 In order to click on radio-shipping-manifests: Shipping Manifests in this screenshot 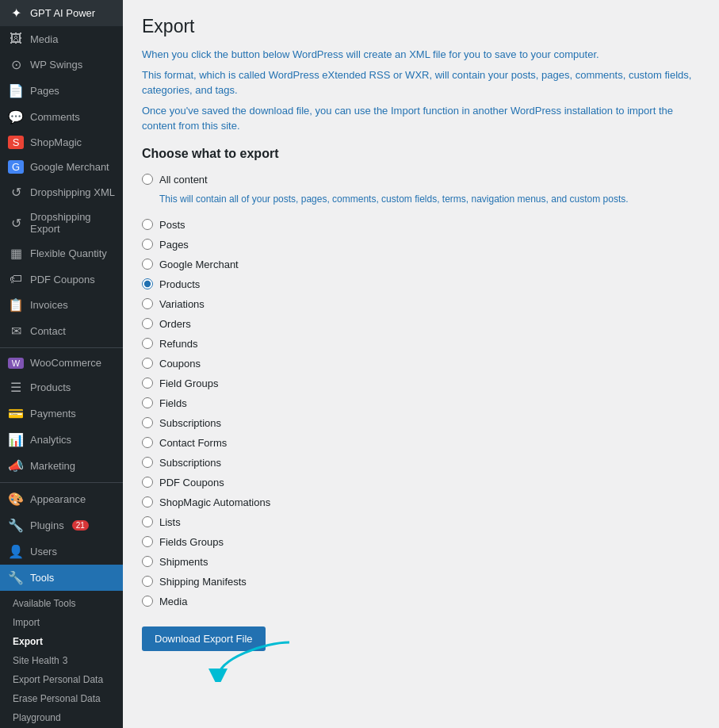, I will do `click(421, 582)`.